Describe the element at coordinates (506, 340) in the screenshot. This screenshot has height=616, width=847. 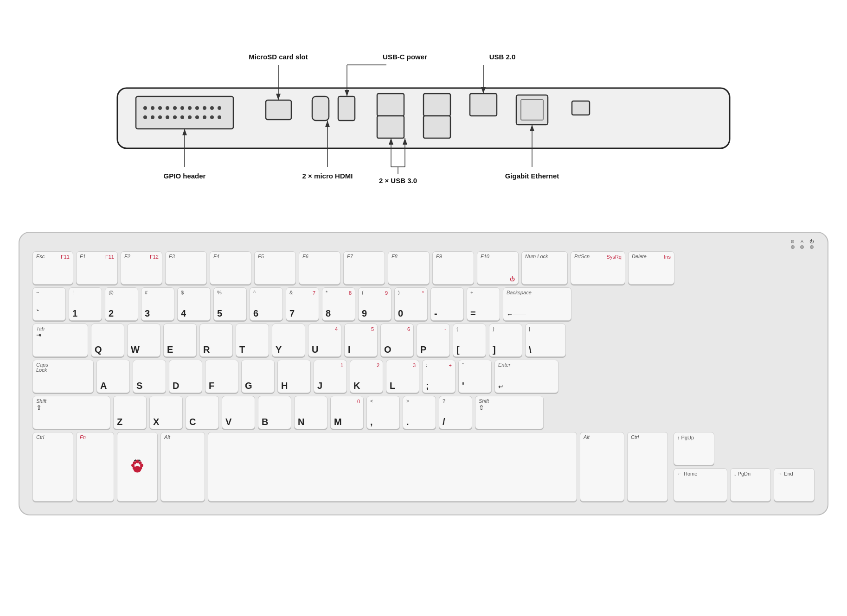
I see `key-rbracket: } ]` at that location.